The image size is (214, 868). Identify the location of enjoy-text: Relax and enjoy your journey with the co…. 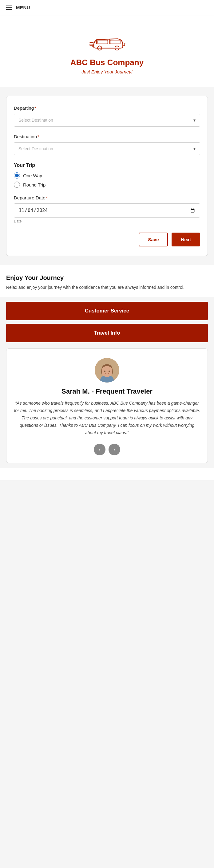
(107, 287).